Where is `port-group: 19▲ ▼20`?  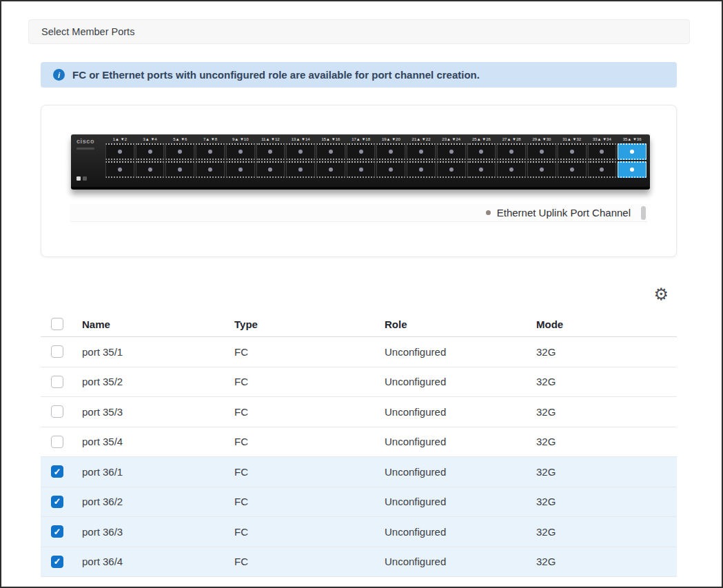 port-group: 19▲ ▼20 is located at coordinates (391, 159).